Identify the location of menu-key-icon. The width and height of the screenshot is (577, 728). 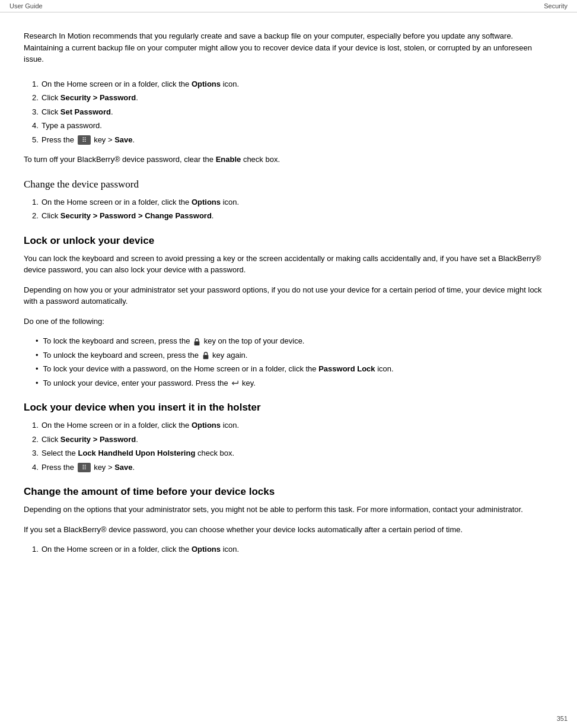
(84, 140).